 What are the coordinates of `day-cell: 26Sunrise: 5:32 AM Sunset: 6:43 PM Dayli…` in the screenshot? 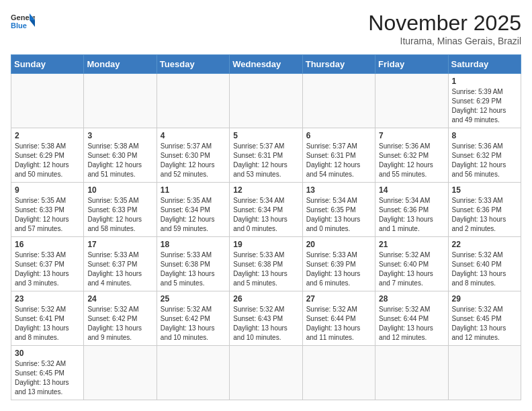 It's located at (266, 318).